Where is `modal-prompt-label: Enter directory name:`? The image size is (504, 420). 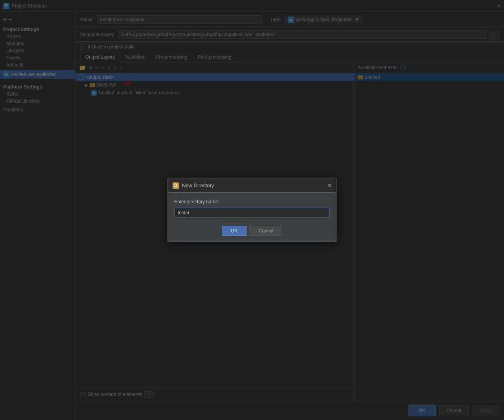 modal-prompt-label: Enter directory name: is located at coordinates (252, 202).